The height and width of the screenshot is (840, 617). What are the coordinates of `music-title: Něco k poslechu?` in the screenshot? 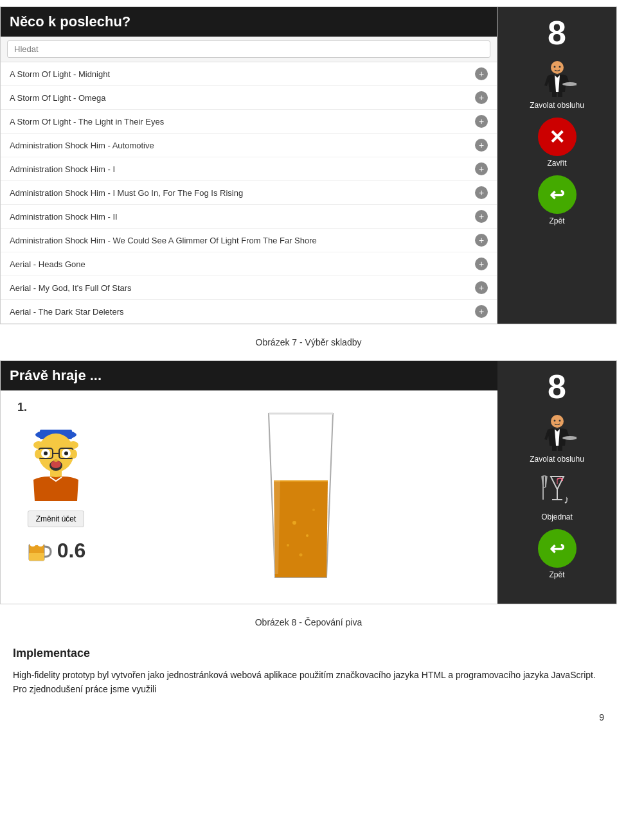 It's located at (249, 22).